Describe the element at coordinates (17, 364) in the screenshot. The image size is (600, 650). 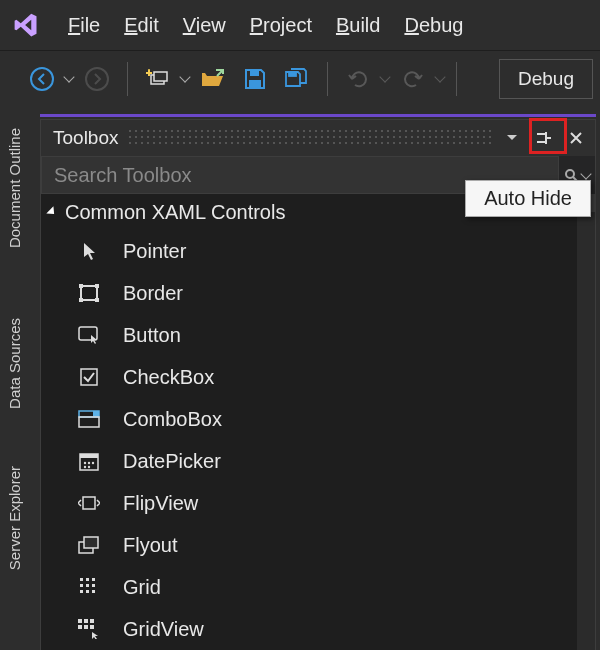
I see `tab-data-sources: Data Sources` at that location.